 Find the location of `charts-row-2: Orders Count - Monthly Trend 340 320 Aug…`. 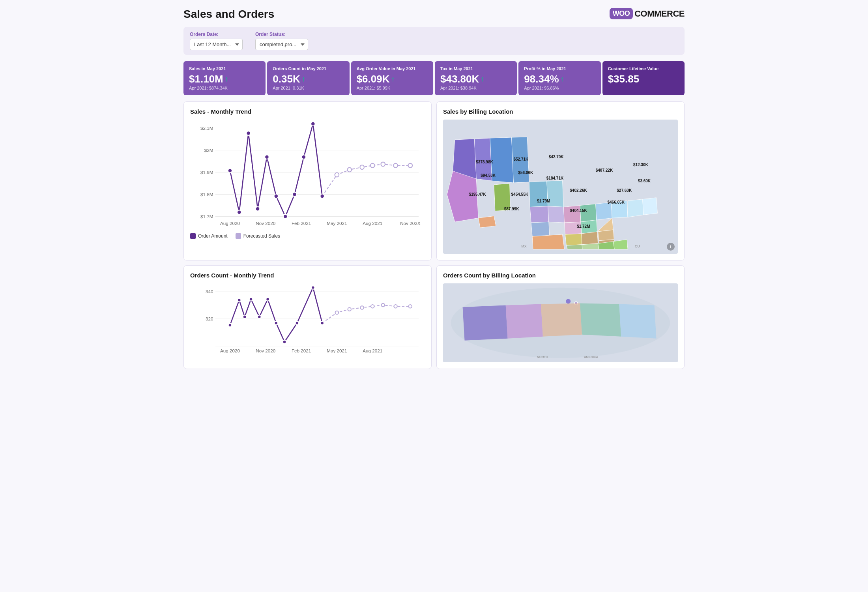

charts-row-2: Orders Count - Monthly Trend 340 320 Aug… is located at coordinates (434, 317).